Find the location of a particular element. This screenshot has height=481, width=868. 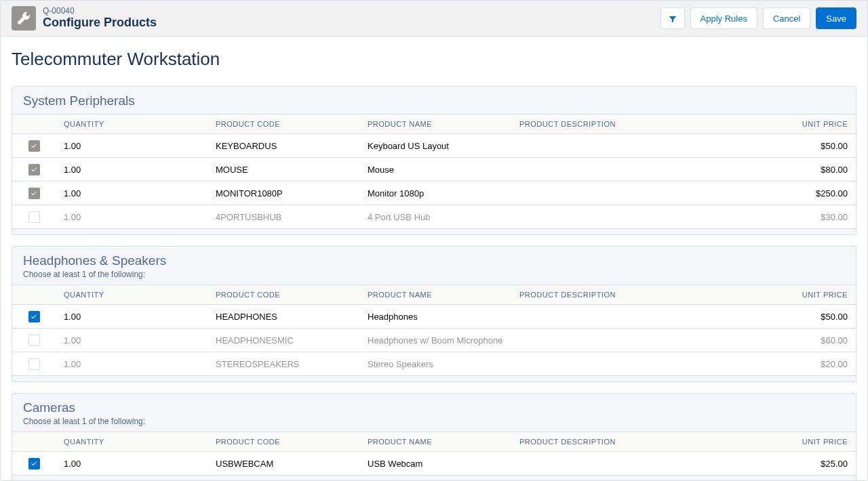

cell-unit-price: $20.00 is located at coordinates (807, 364).